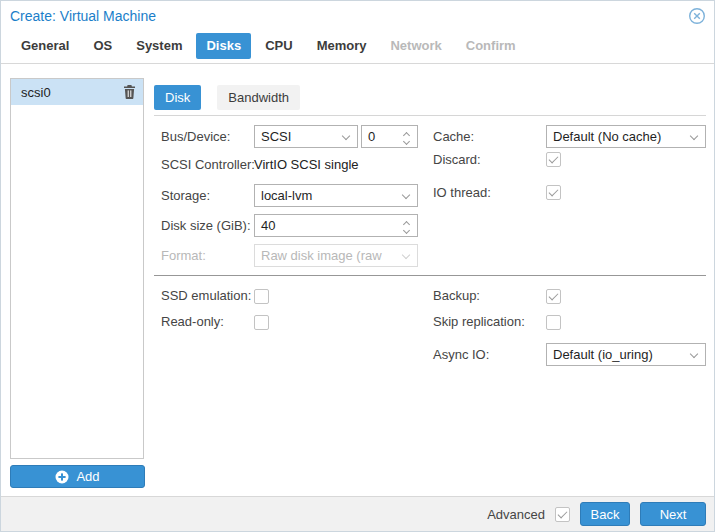  What do you see at coordinates (516, 514) in the screenshot?
I see `advanced-label: Advanced` at bounding box center [516, 514].